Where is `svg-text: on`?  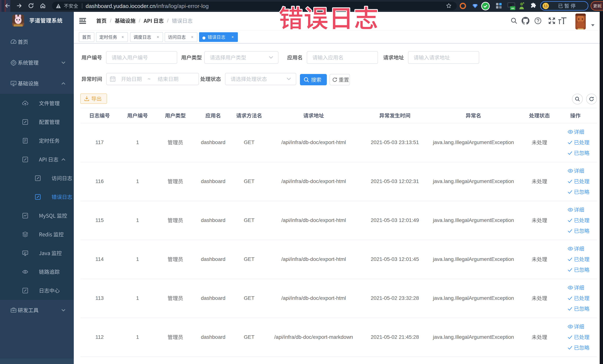 svg-text: on is located at coordinates (513, 8).